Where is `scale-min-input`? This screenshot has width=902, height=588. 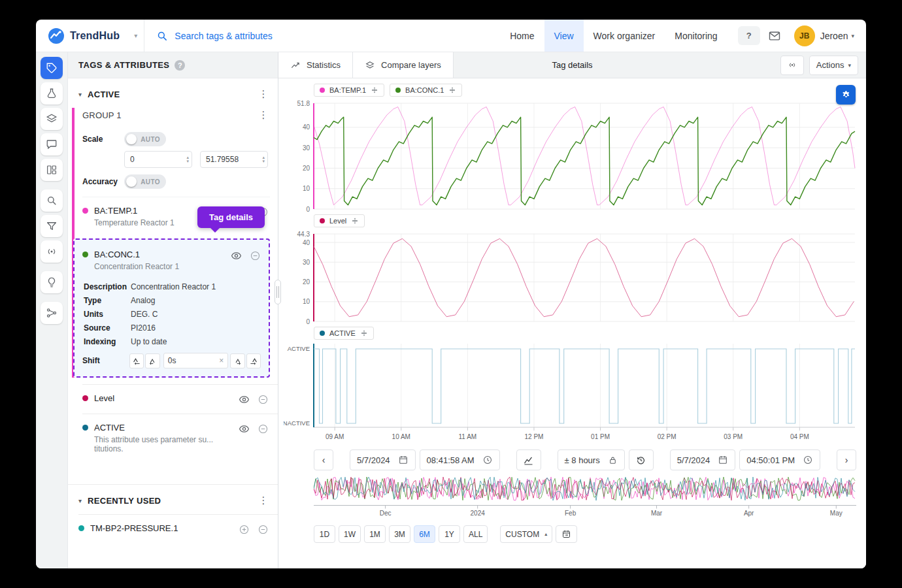
scale-min-input is located at coordinates (158, 159).